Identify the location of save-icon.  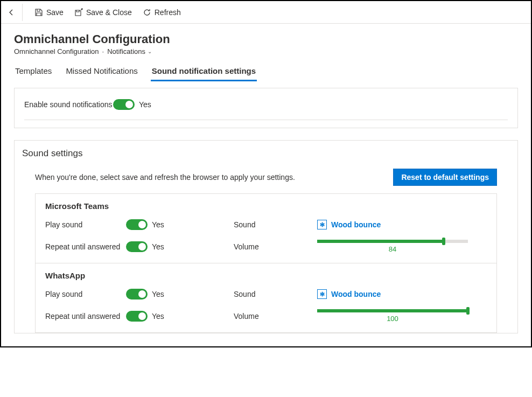
(39, 12).